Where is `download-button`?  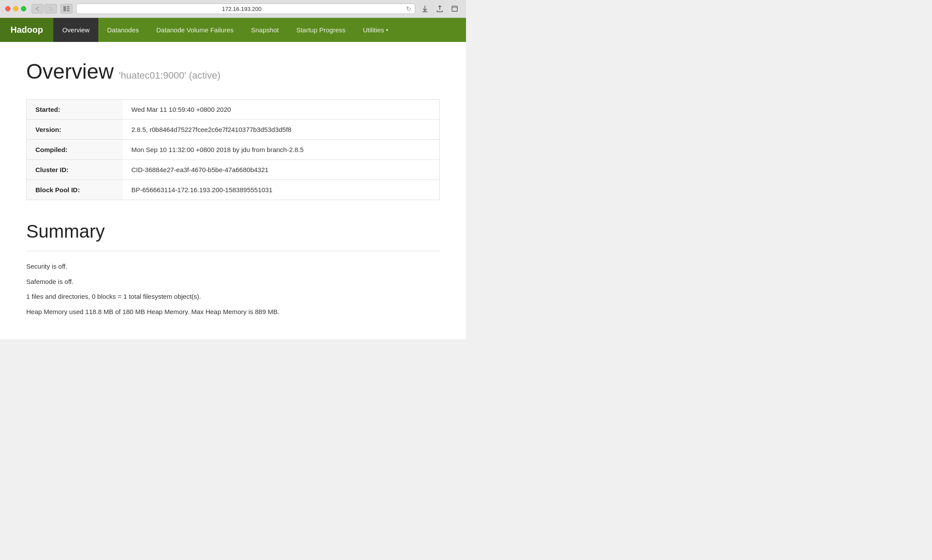 download-button is located at coordinates (425, 9).